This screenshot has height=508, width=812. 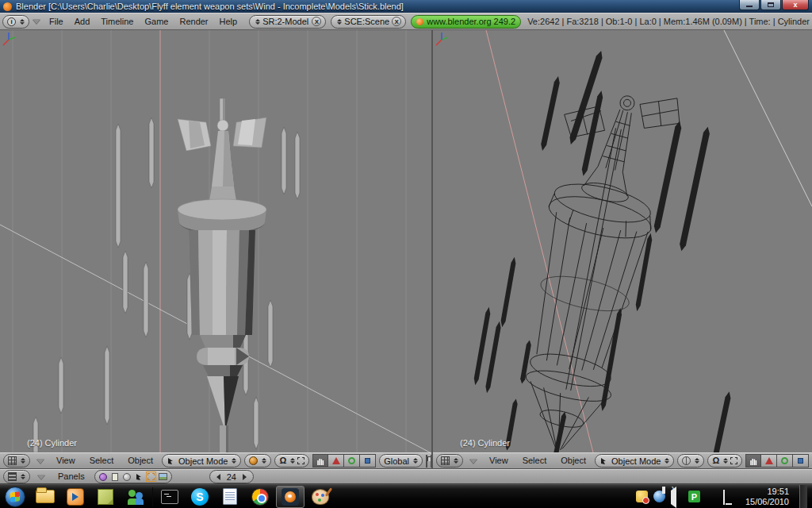 I want to click on translate-icon, so click(x=769, y=460).